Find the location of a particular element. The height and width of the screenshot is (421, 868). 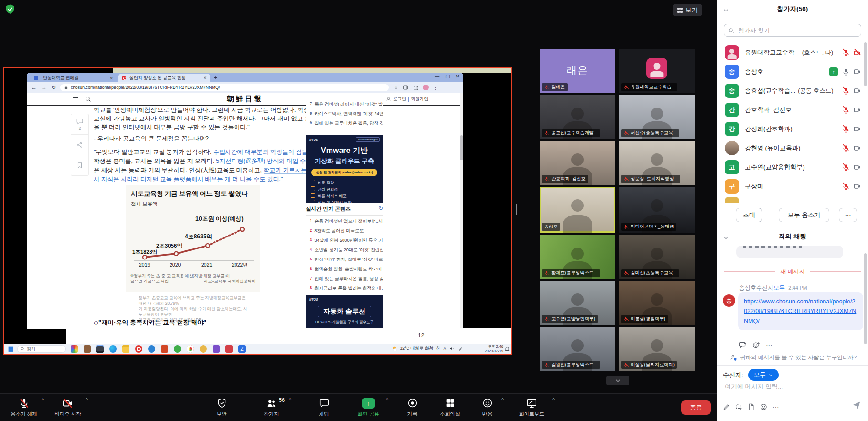

recipient-select: 모두 is located at coordinates (763, 375).